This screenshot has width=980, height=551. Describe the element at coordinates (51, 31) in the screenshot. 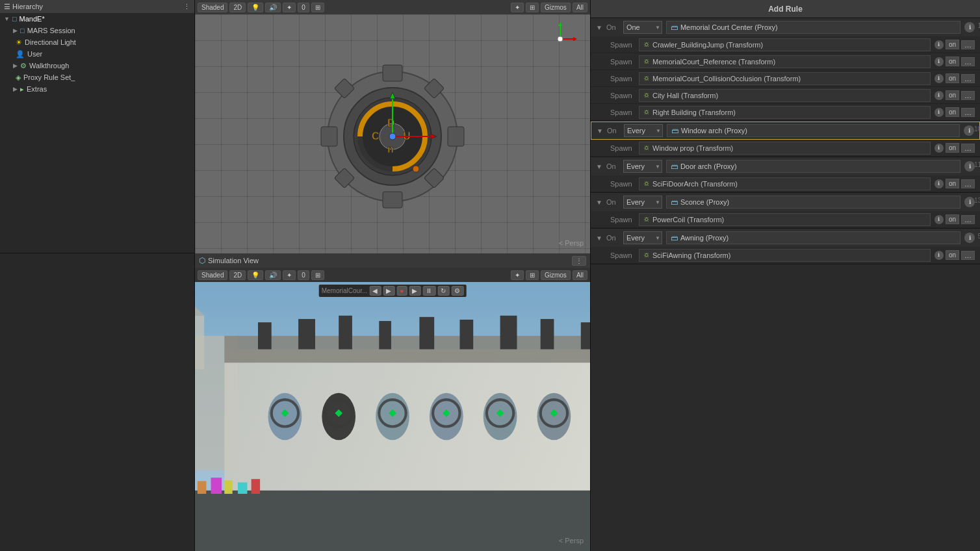

I see `hierarchy-label: MARS Session` at that location.